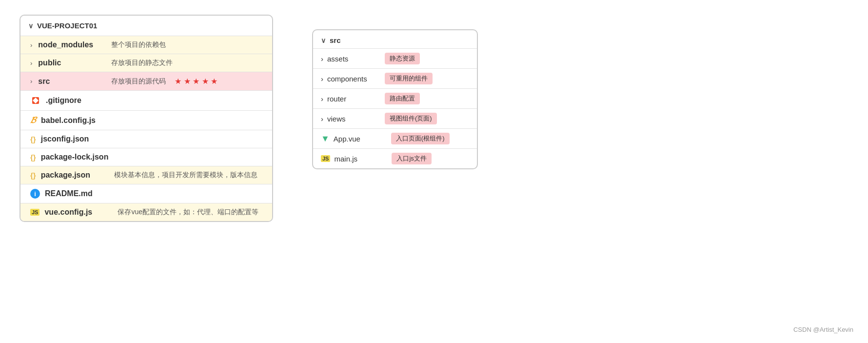 The height and width of the screenshot is (343, 868). I want to click on app-vue-badge: 入口页面(根组件), so click(420, 139).